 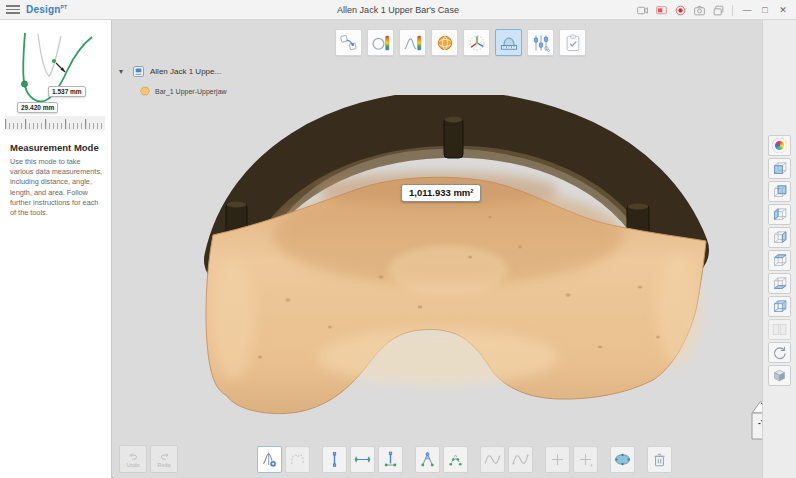 What do you see at coordinates (780, 146) in the screenshot?
I see `color-options-button` at bounding box center [780, 146].